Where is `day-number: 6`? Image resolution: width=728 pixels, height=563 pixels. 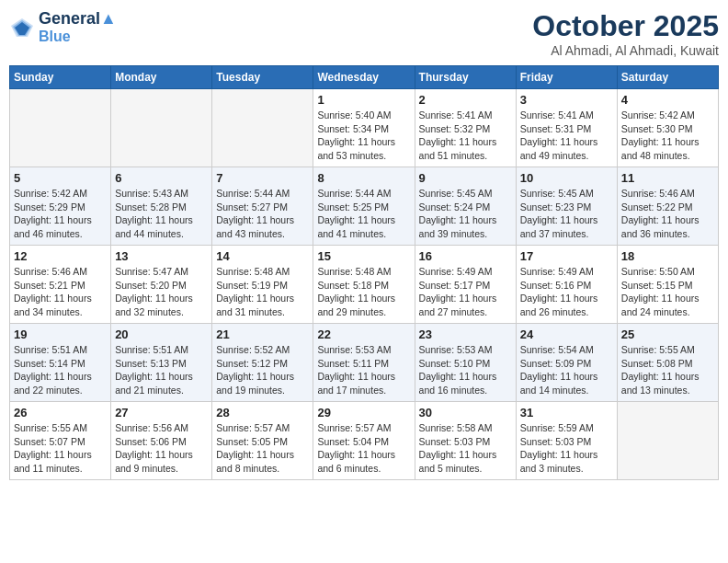 day-number: 6 is located at coordinates (162, 178).